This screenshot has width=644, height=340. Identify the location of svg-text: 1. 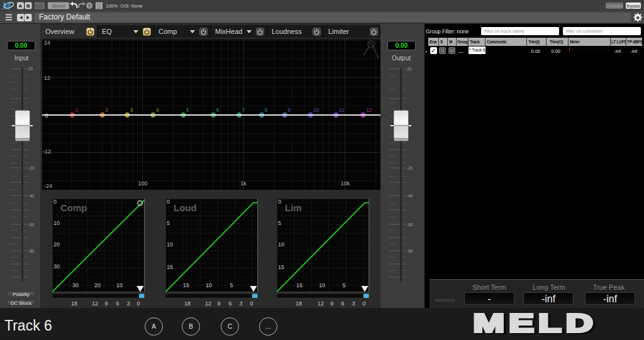
(77, 110).